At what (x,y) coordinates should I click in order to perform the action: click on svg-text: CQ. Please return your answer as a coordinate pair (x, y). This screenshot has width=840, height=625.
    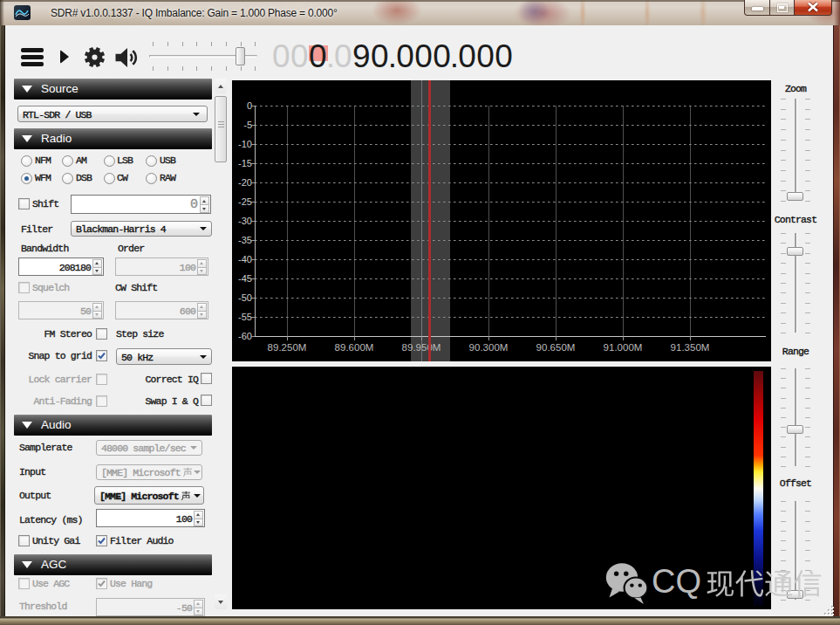
    Looking at the image, I should click on (677, 581).